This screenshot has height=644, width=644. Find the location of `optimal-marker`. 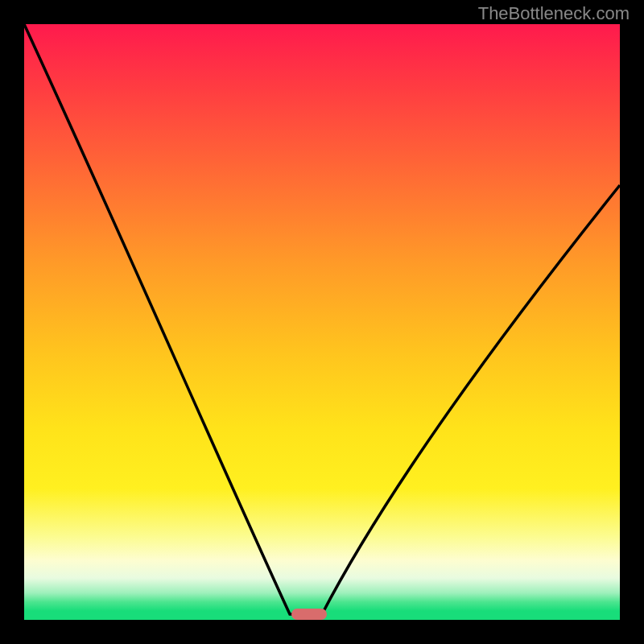

optimal-marker is located at coordinates (309, 614).